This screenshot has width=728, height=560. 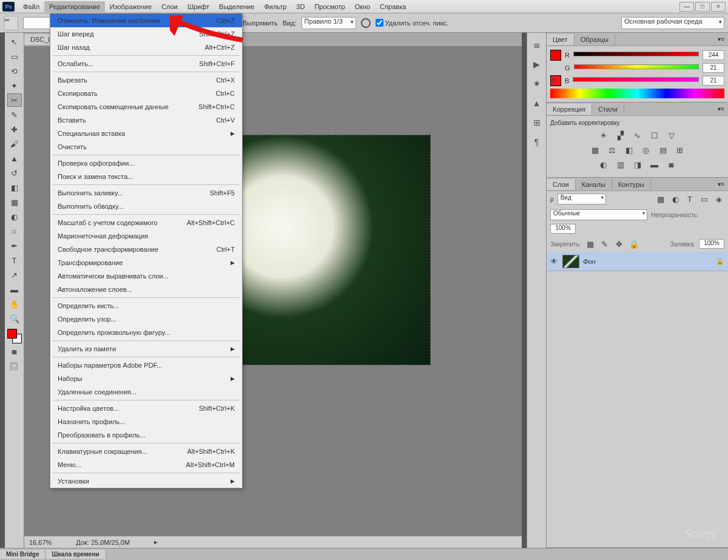 I want to click on maximize-button: □, so click(x=703, y=7).